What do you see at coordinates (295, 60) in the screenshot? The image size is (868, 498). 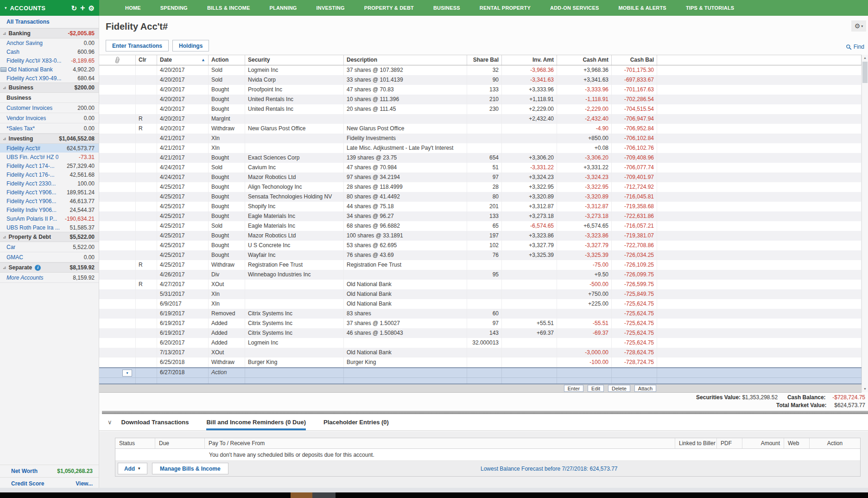 I see `column-header-security: Security` at bounding box center [295, 60].